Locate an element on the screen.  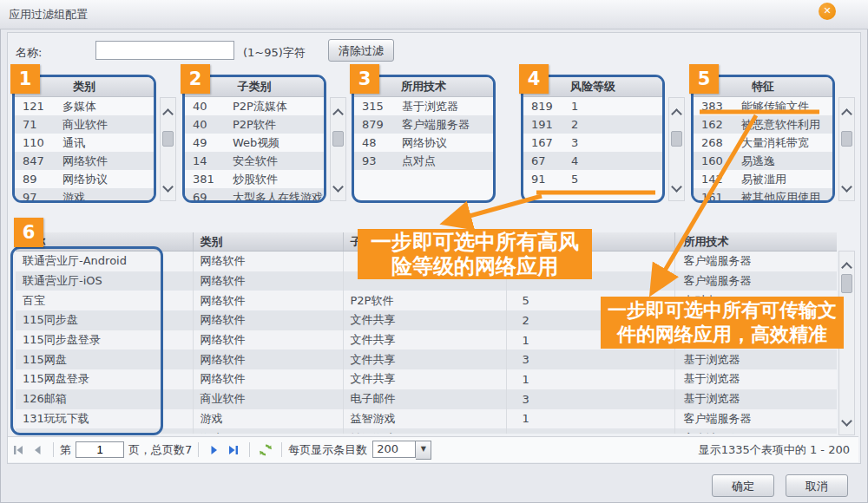
list-item: 315基于浏览器 is located at coordinates (424, 106).